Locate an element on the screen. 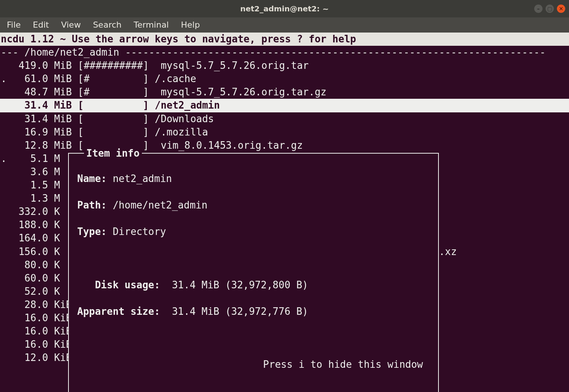  list-item: 31.4 MiB [ ] /net2_admin is located at coordinates (284, 105).